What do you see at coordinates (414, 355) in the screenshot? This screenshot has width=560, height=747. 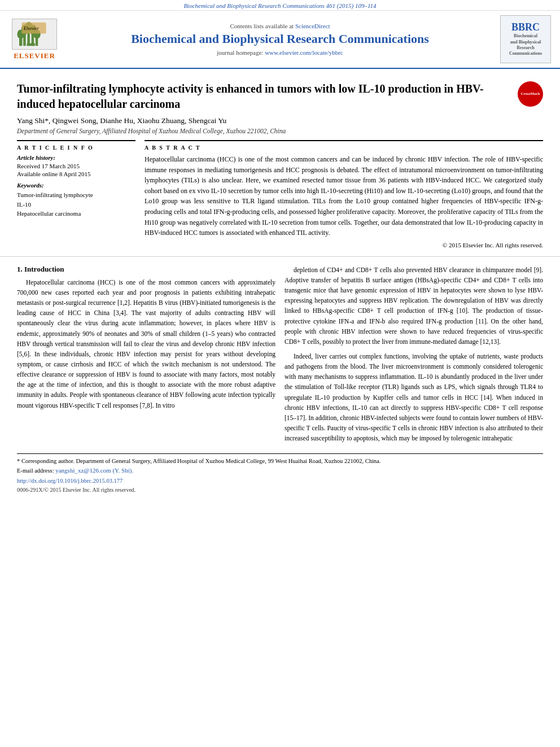 I see `intro-para2: depletion of CD4+ and CD8+ T cells also …` at bounding box center [414, 355].